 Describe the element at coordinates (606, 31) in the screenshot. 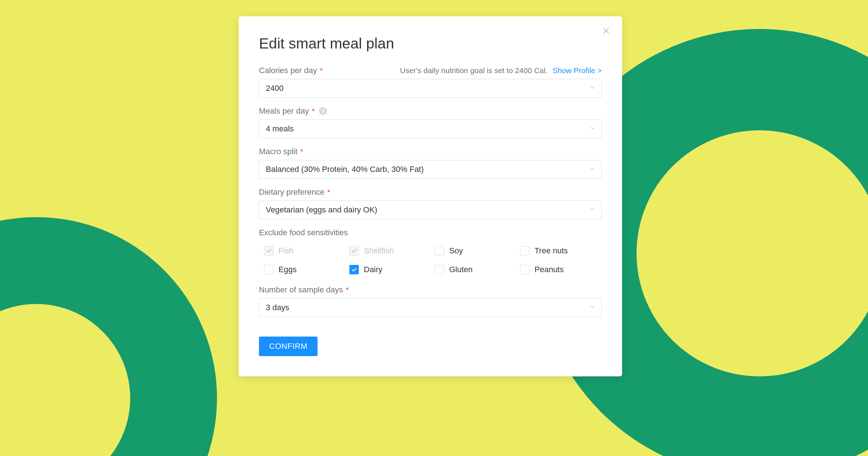

I see `close-icon` at that location.